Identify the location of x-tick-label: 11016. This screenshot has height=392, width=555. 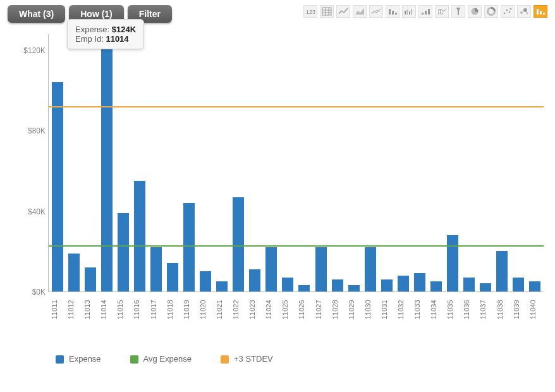
(139, 310).